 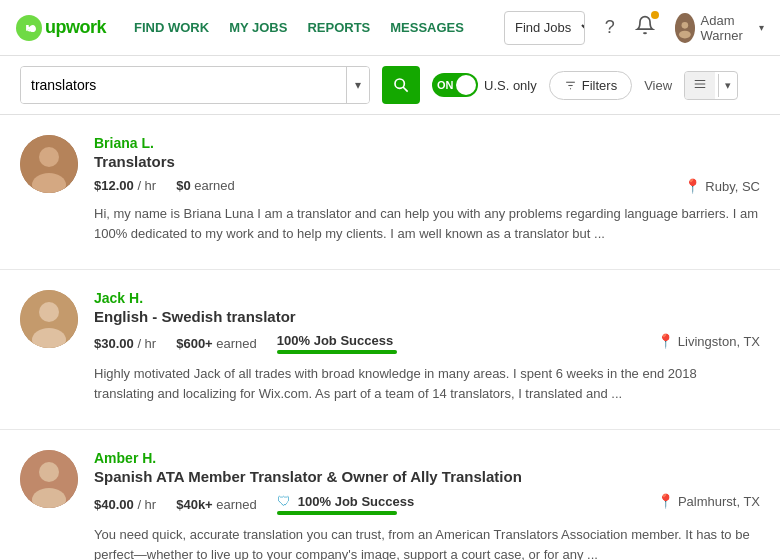 What do you see at coordinates (711, 86) in the screenshot?
I see `view-toggle: ▾` at bounding box center [711, 86].